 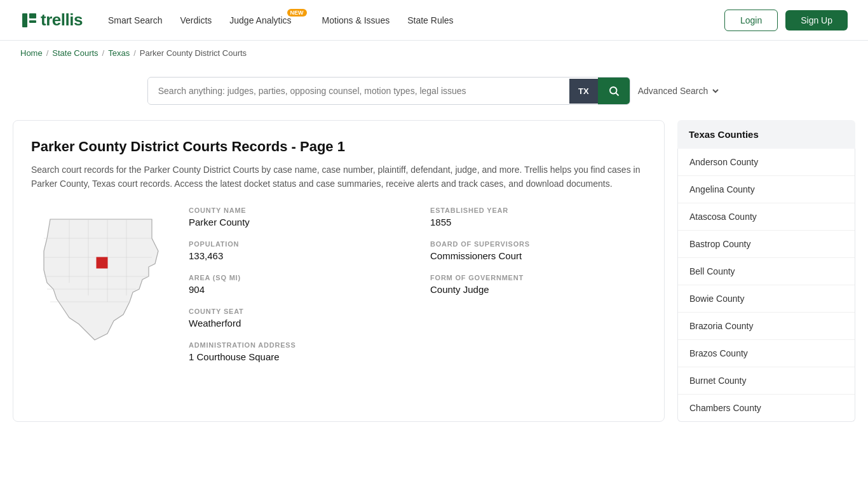 I want to click on sidebar-item-brazos: Brazos County, so click(x=766, y=353).